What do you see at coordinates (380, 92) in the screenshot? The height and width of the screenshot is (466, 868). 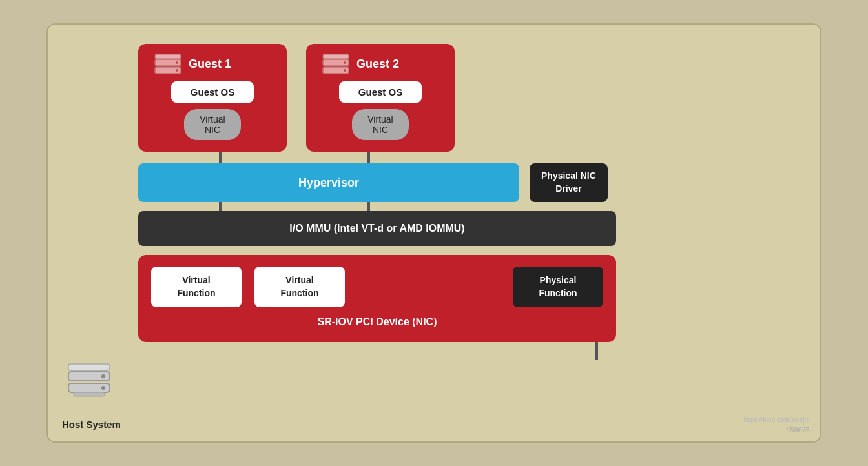 I see `guest2-os: Guest OS` at bounding box center [380, 92].